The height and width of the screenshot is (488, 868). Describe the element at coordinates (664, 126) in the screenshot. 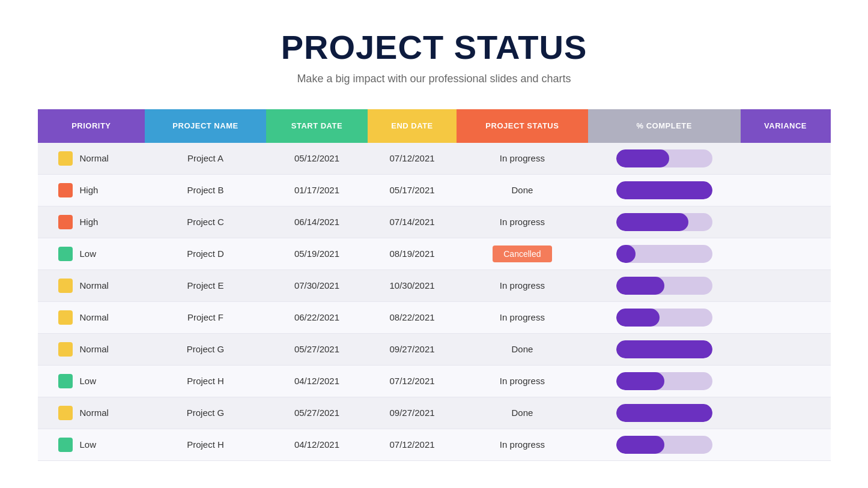

I see `column-header-pct-complete: % COMPLETE` at that location.